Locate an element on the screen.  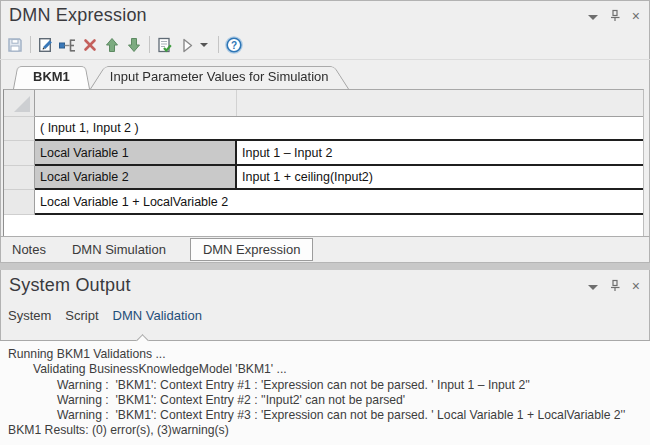
context-entry-row: Local Variable 2 Input 1 + ceiling(Input… is located at coordinates (339, 178).